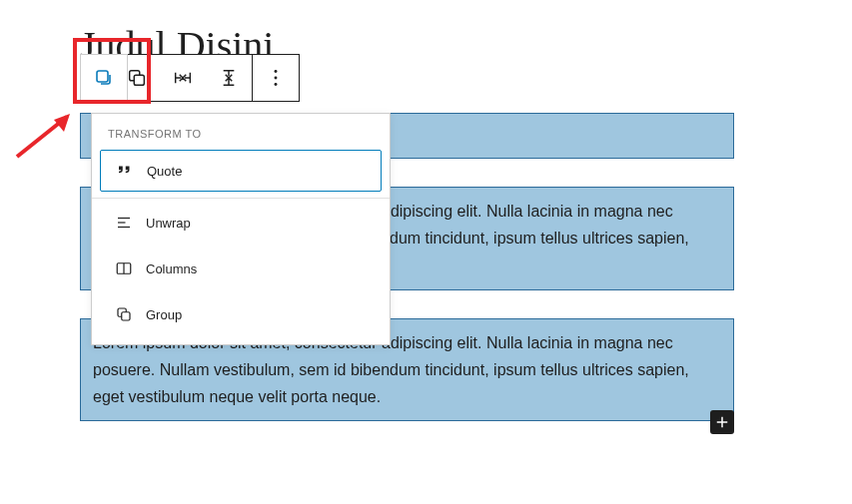 Image resolution: width=852 pixels, height=504 pixels. Describe the element at coordinates (183, 78) in the screenshot. I see `toolbar-row-button` at that location.